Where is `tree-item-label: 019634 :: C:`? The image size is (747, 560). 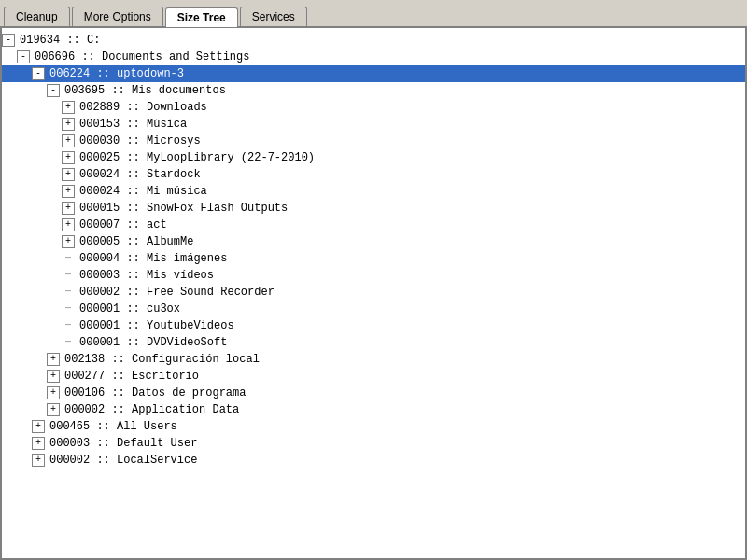 tree-item-label: 019634 :: C: is located at coordinates (60, 40).